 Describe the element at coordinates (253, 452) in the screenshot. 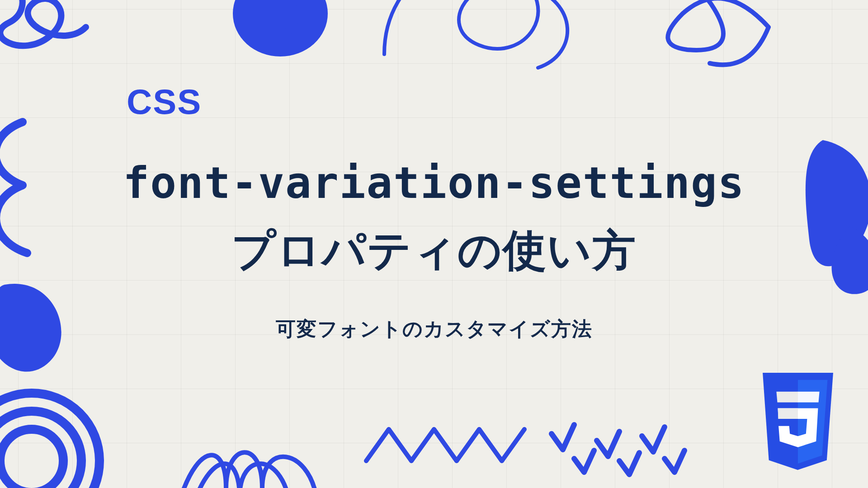

I see `doodle-scribble-bottom` at that location.